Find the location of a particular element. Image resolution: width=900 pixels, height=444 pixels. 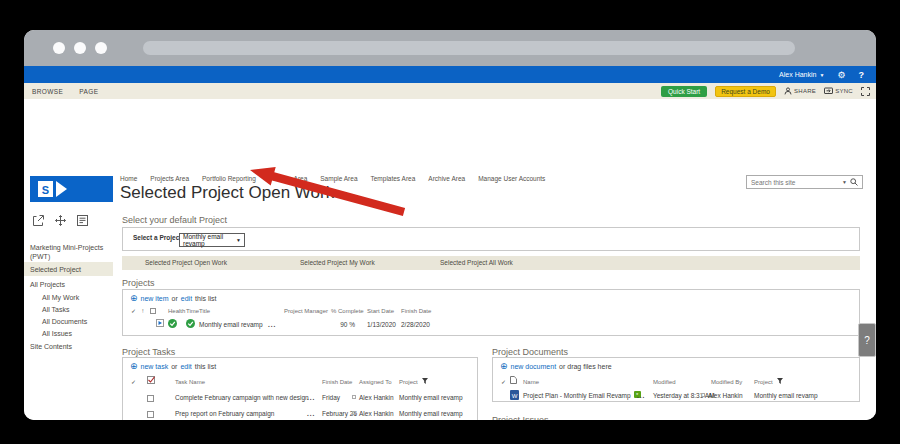

quick-start-button: Quick Start is located at coordinates (684, 92).